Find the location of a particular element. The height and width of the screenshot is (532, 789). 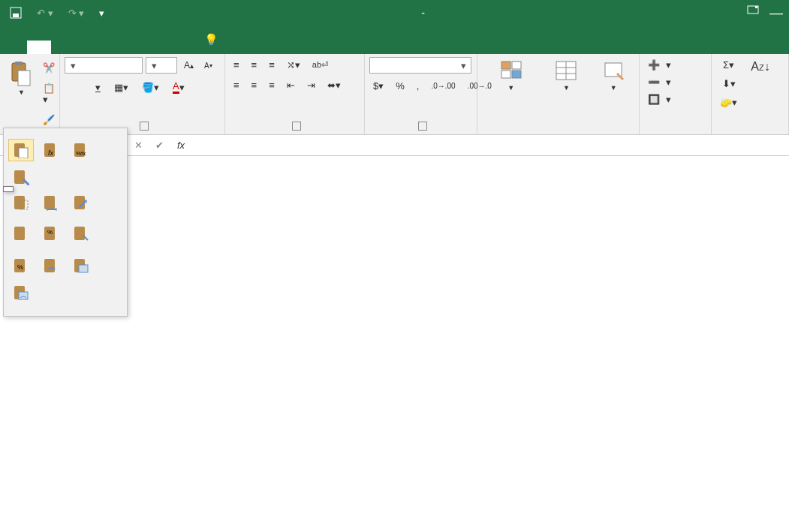

autosum-icon: Σ▾ is located at coordinates (728, 65).